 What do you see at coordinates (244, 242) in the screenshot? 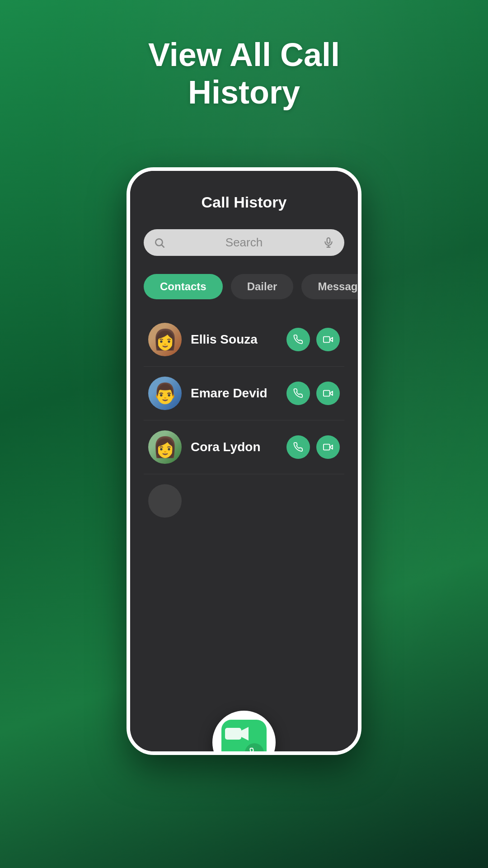
I see `search-input: Search` at bounding box center [244, 242].